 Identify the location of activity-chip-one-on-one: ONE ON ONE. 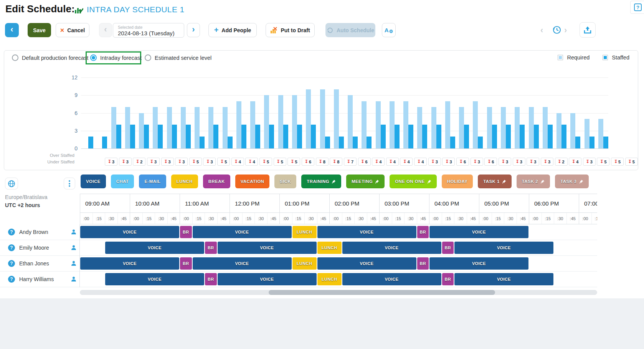
(413, 181).